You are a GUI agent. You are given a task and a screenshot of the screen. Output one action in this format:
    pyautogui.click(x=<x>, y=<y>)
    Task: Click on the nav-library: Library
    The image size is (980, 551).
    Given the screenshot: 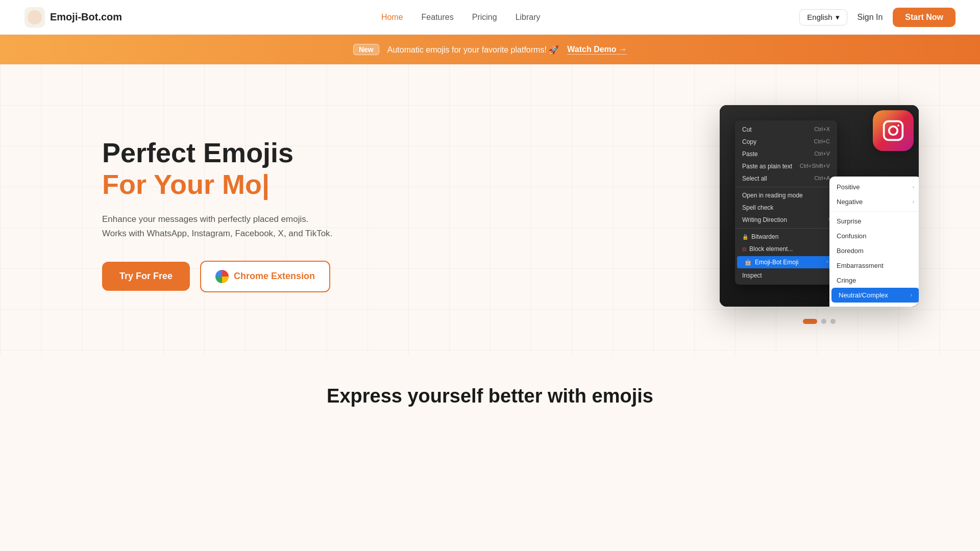 What is the action you would take?
    pyautogui.click(x=528, y=17)
    